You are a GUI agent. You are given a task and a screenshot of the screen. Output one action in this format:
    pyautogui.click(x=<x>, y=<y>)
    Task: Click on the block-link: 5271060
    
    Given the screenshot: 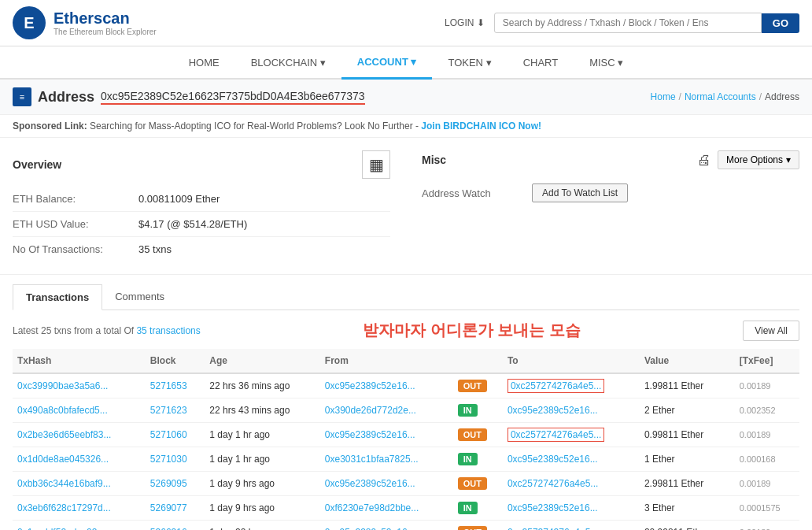 What is the action you would take?
    pyautogui.click(x=168, y=435)
    